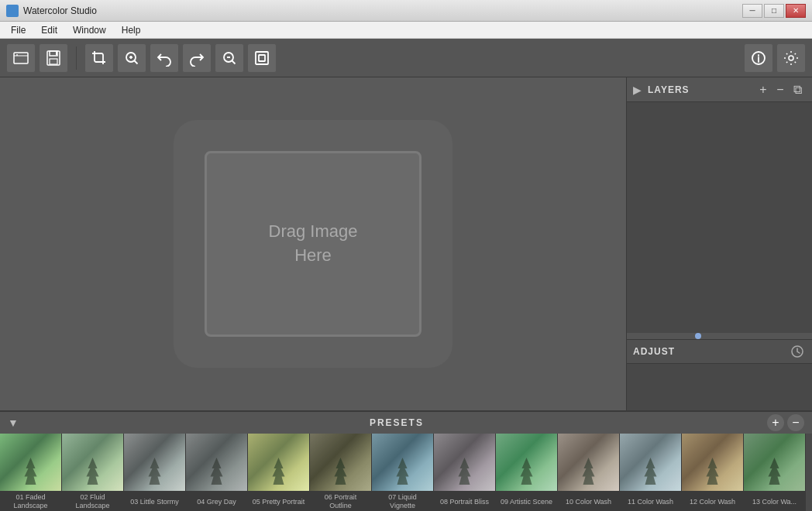 The width and height of the screenshot is (812, 511). What do you see at coordinates (313, 244) in the screenshot?
I see `drop-inner: Drag ImageHere` at bounding box center [313, 244].